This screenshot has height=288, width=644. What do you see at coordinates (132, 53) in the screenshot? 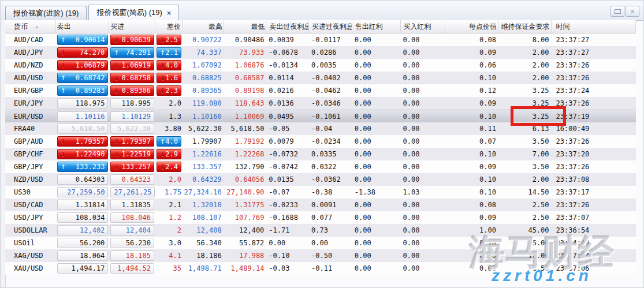
I see `buy-quote-button: ↑74.291` at bounding box center [132, 53].